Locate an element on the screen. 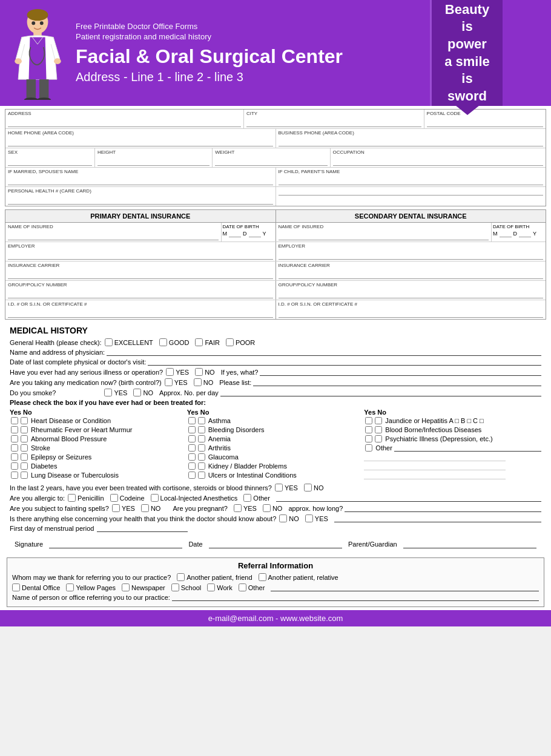 This screenshot has width=551, height=756. anything-yes is located at coordinates (309, 518).